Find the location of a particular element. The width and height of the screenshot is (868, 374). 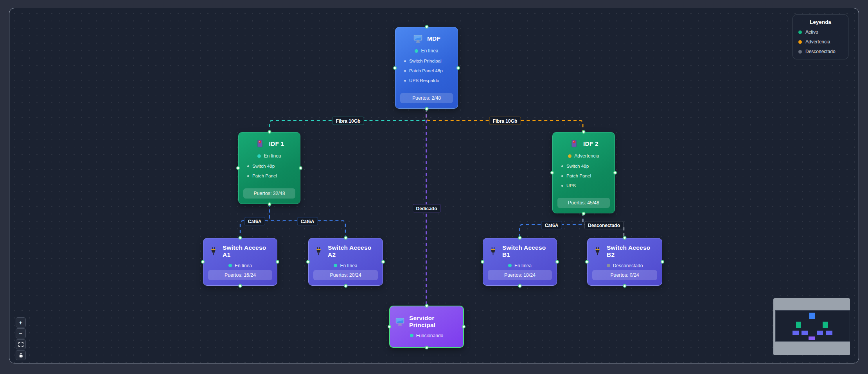

lock-button is located at coordinates (21, 355).